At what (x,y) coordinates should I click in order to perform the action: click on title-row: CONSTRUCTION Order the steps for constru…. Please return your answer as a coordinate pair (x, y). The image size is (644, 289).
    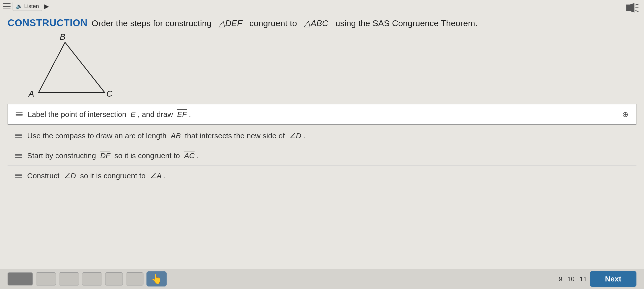
    Looking at the image, I should click on (322, 23).